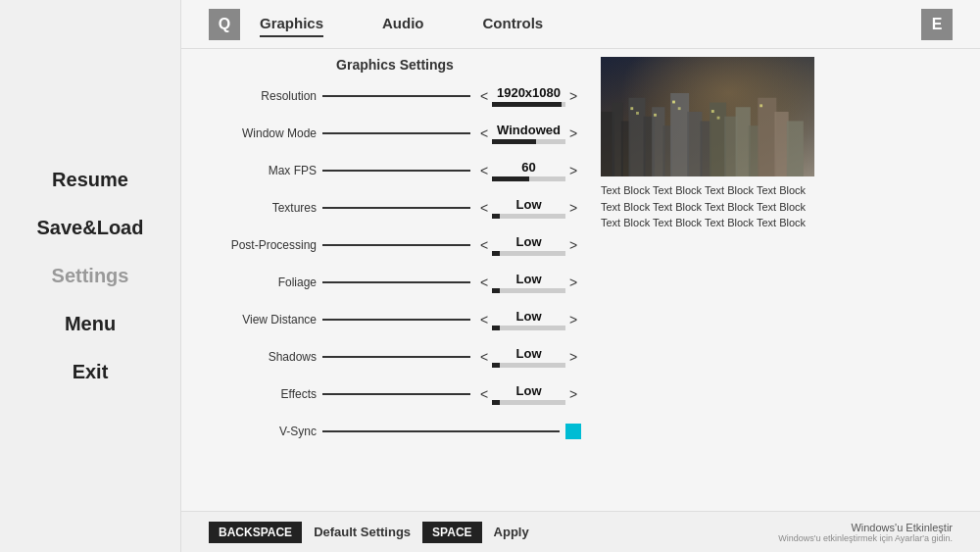  Describe the element at coordinates (484, 96) in the screenshot. I see `setting-arrow-left-0: <` at that location.